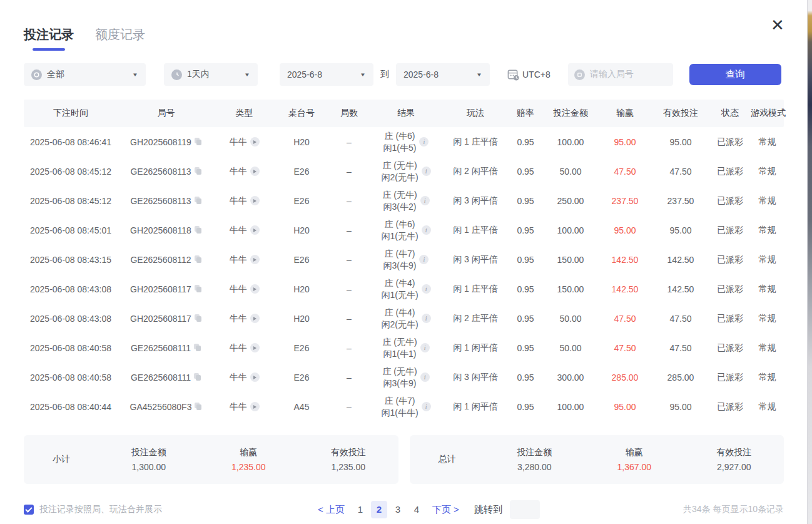 This screenshot has width=812, height=524. What do you see at coordinates (29, 510) in the screenshot?
I see `checkbox-checked-icon` at bounding box center [29, 510].